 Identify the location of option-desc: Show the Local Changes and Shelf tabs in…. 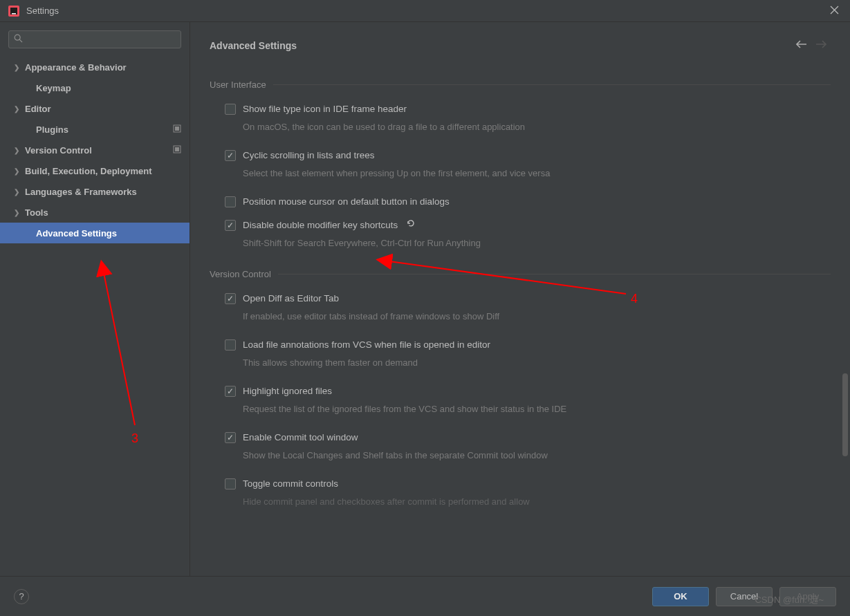
(396, 455).